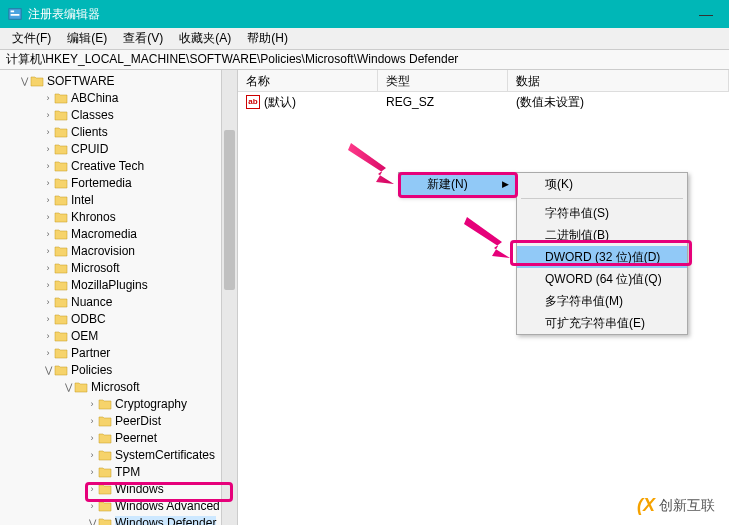  What do you see at coordinates (118, 200) in the screenshot?
I see `tree-item: ›Intel` at bounding box center [118, 200].